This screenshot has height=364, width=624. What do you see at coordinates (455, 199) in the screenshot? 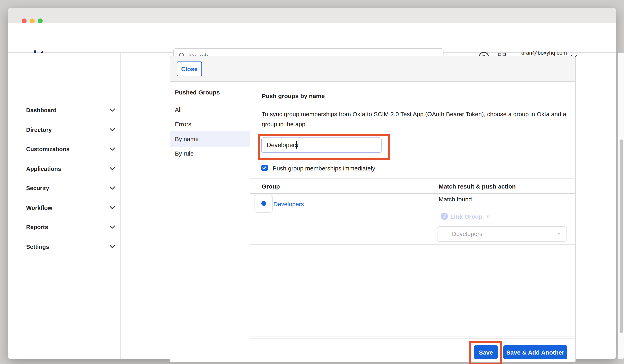
I see `match-result-text: Match found` at bounding box center [455, 199].